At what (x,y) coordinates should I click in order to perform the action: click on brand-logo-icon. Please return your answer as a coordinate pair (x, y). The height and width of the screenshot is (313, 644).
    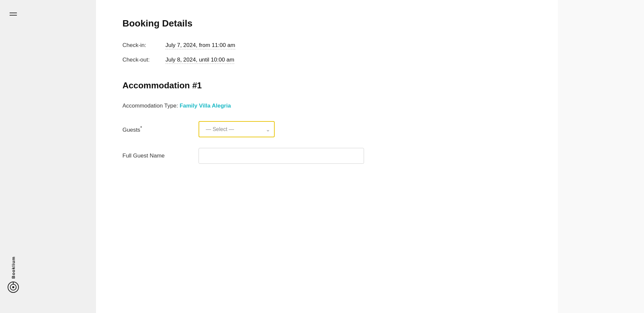
    Looking at the image, I should click on (13, 287).